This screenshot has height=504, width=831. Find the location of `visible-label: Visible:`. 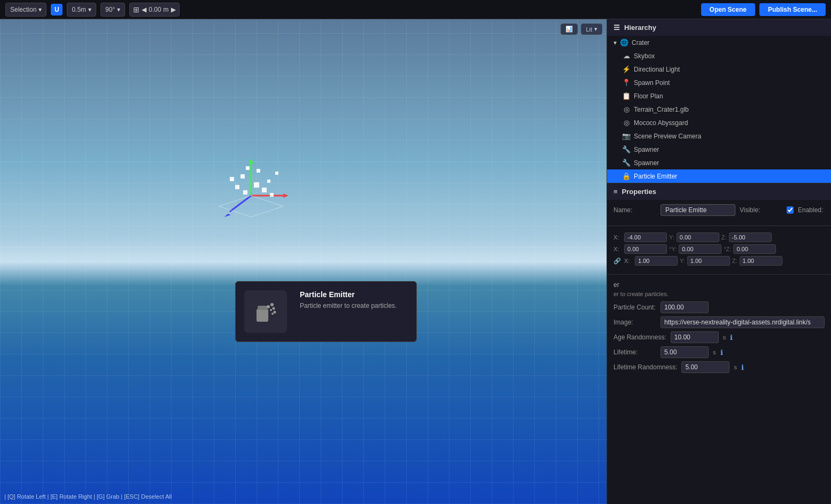

visible-label: Visible: is located at coordinates (761, 210).